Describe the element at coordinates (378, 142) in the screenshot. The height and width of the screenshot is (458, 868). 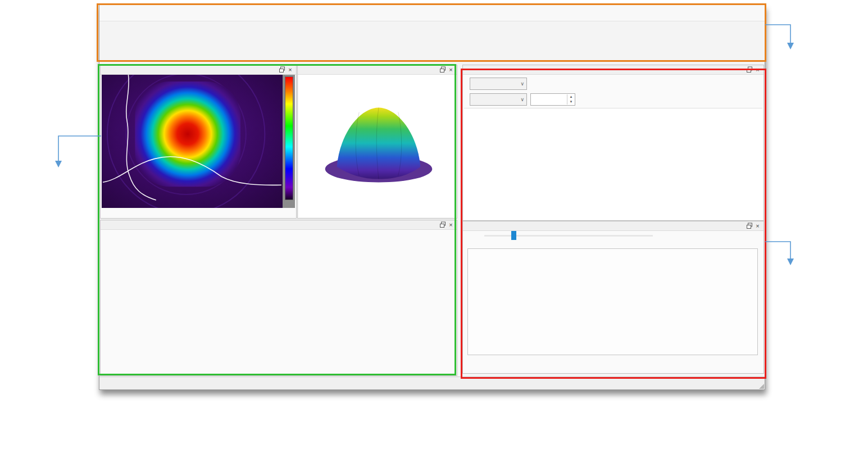
I see `three-d-panel: ×` at that location.